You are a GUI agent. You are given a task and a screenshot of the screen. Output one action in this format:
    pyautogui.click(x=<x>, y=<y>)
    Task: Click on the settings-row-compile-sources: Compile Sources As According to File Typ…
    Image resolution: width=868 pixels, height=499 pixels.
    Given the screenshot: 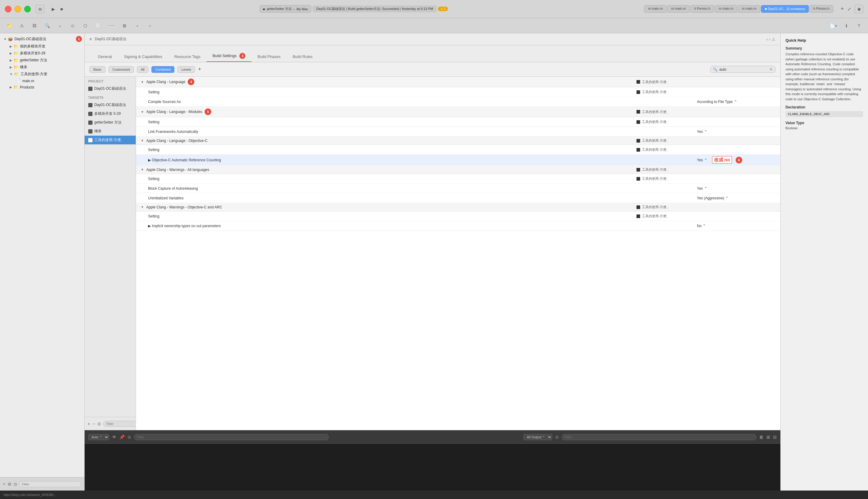 What is the action you would take?
    pyautogui.click(x=458, y=102)
    